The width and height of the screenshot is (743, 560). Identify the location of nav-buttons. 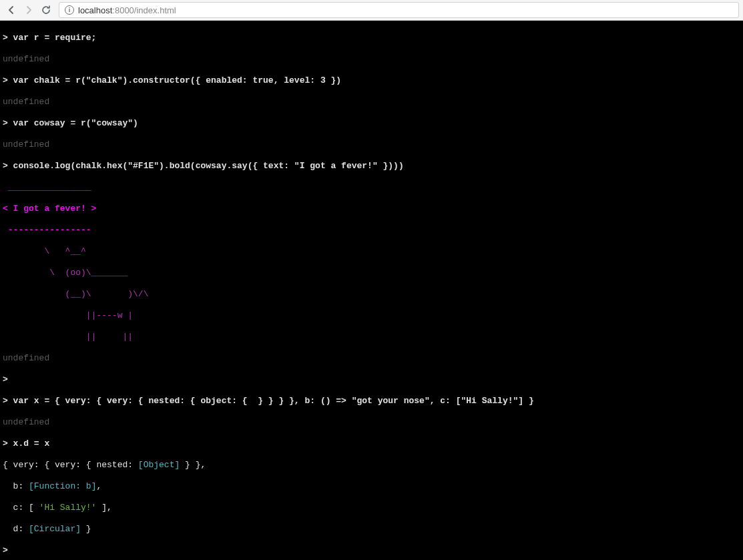
(29, 10).